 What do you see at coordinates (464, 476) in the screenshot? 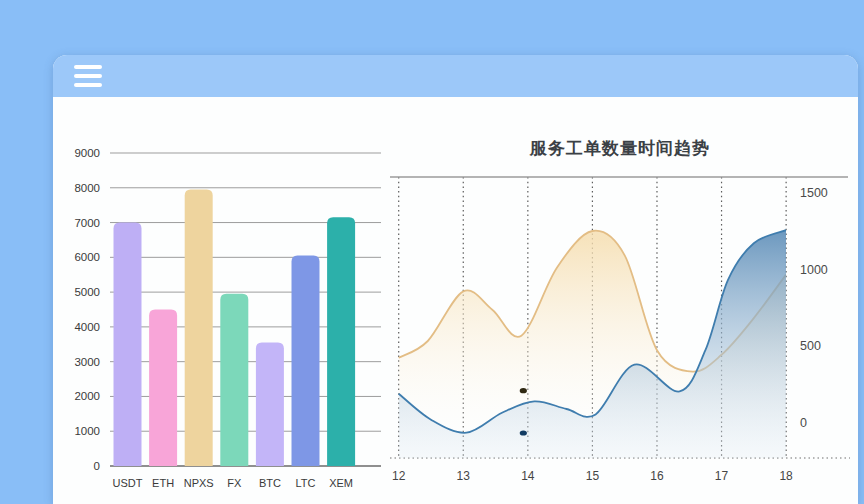
I see `x-axis-label: 13` at bounding box center [464, 476].